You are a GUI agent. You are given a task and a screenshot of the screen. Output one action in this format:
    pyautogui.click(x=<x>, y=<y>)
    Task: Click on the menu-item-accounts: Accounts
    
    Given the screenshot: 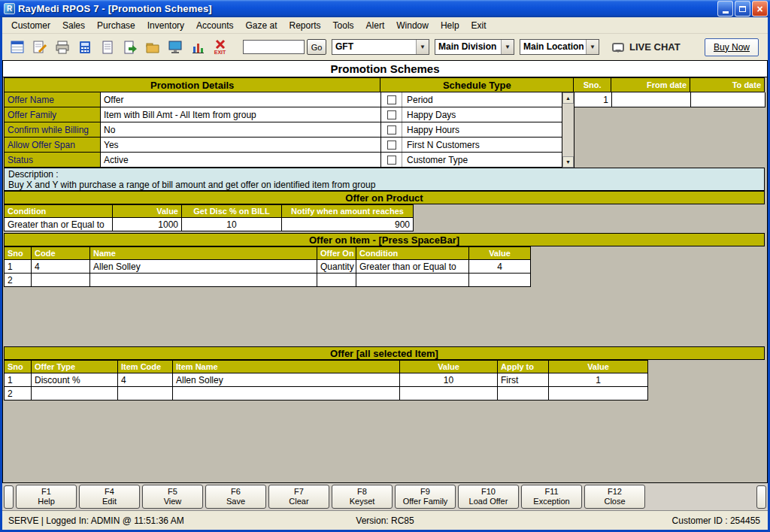 What is the action you would take?
    pyautogui.click(x=215, y=26)
    